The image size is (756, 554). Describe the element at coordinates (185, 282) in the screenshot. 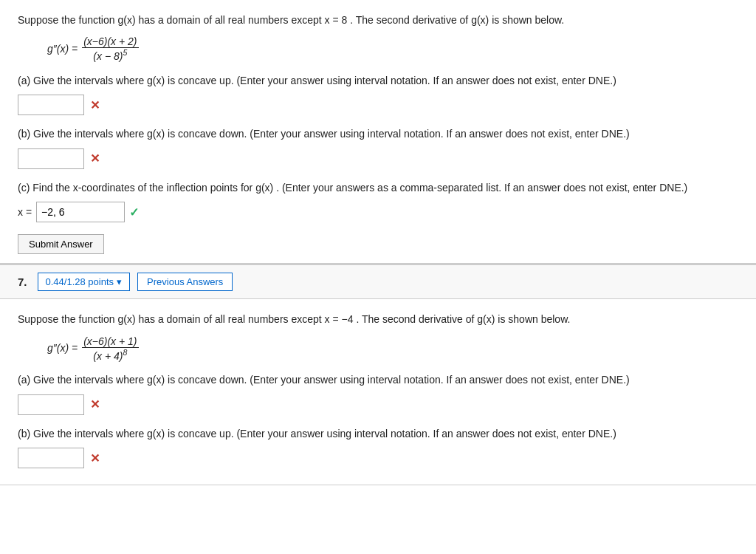

I see `previous-answers-button: Previous Answers` at that location.